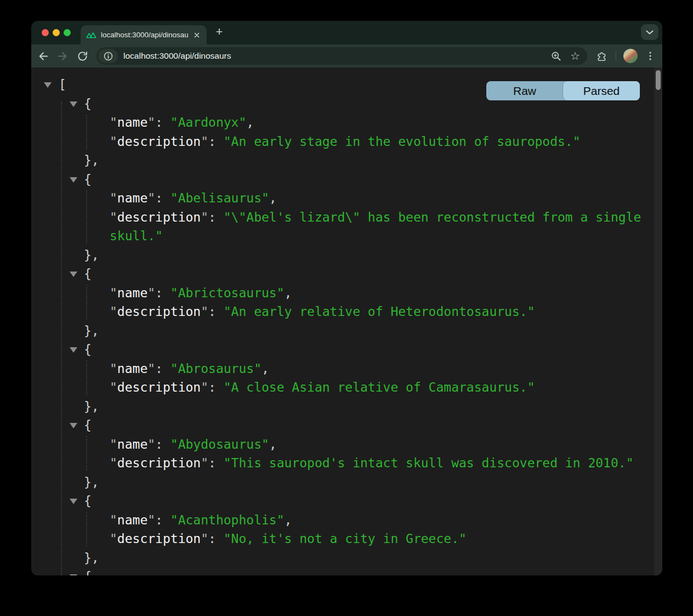 The height and width of the screenshot is (616, 693). Describe the element at coordinates (208, 122) in the screenshot. I see `json-value: "Aardonyx"` at that location.